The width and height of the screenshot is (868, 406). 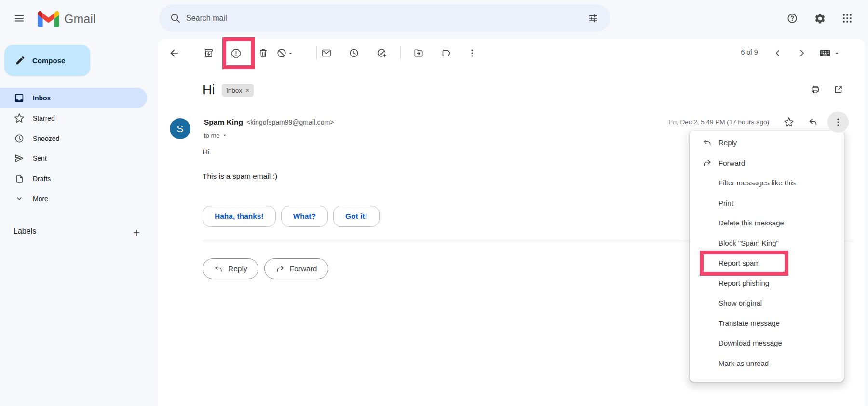 What do you see at coordinates (778, 53) in the screenshot?
I see `newer-button` at bounding box center [778, 53].